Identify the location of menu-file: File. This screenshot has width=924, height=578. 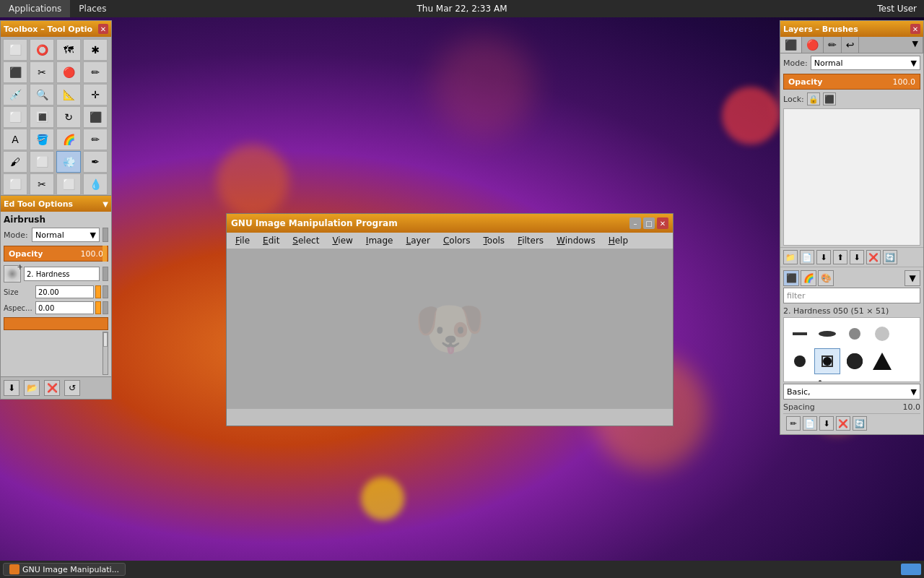
(243, 241).